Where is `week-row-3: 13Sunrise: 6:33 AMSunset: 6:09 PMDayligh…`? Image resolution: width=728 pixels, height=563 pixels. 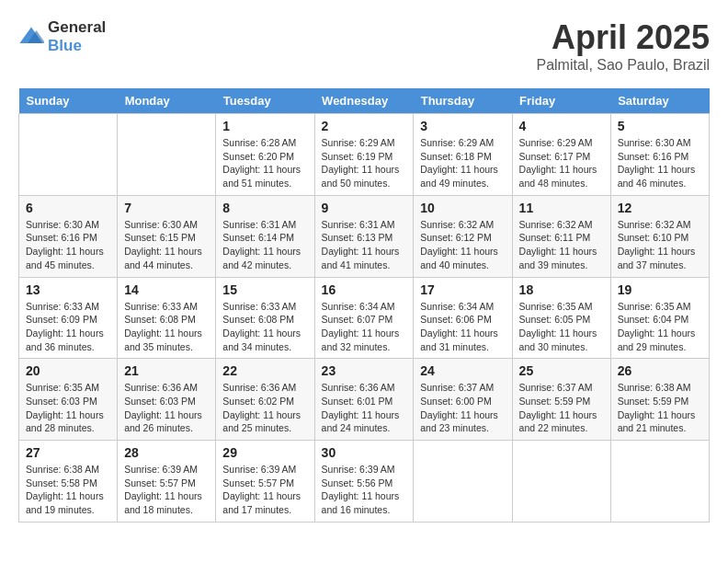 week-row-3: 13Sunrise: 6:33 AMSunset: 6:09 PMDayligh… is located at coordinates (364, 318).